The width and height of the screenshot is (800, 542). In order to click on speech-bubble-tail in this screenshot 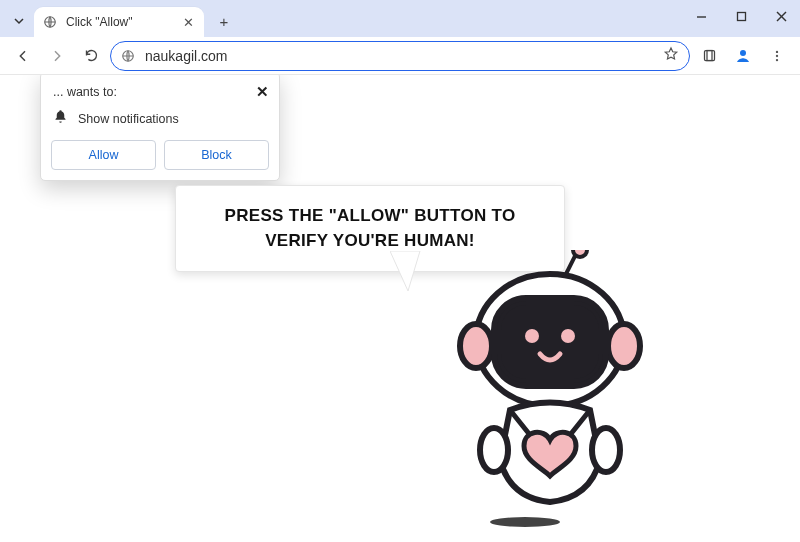, I will do `click(420, 276)`.